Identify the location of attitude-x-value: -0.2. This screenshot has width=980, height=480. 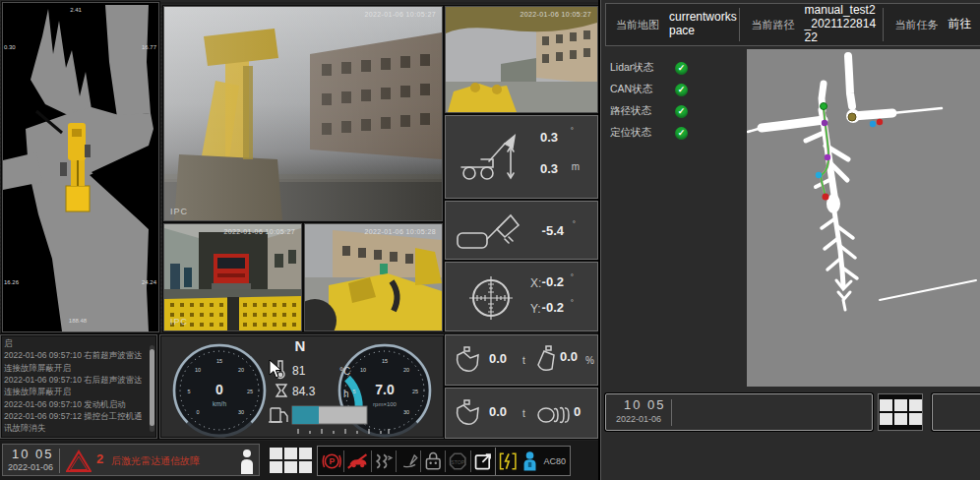
(553, 281).